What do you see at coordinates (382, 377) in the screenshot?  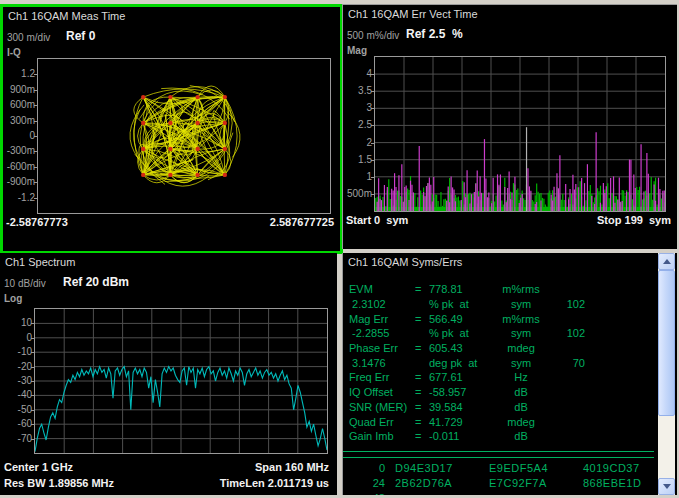 I see `error-summary-cell: Freq Err` at bounding box center [382, 377].